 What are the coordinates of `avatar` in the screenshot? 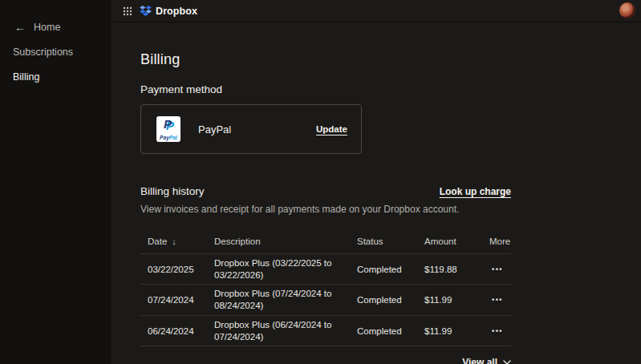 It's located at (627, 10).